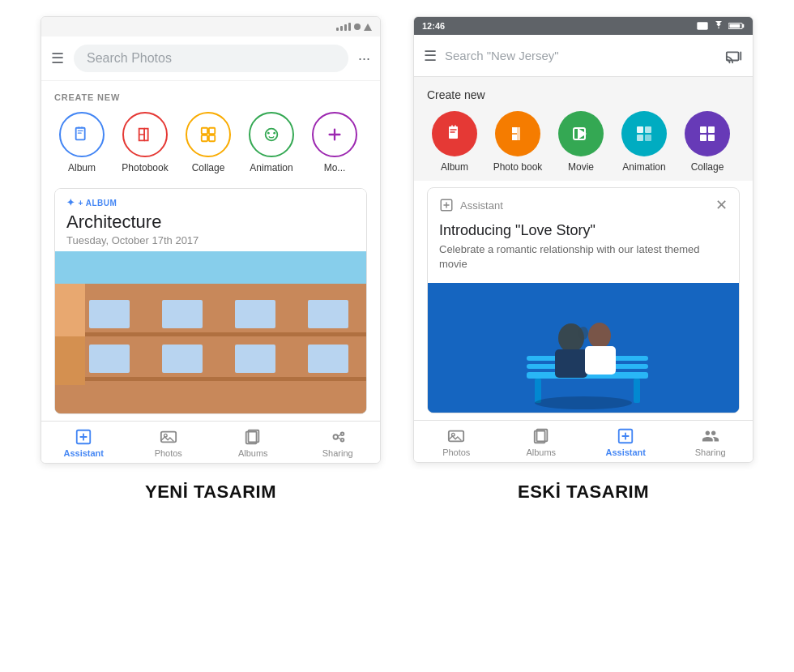 The width and height of the screenshot is (794, 672). Describe the element at coordinates (211, 58) in the screenshot. I see `left-search-bar: ☰ Search Photos ···` at that location.